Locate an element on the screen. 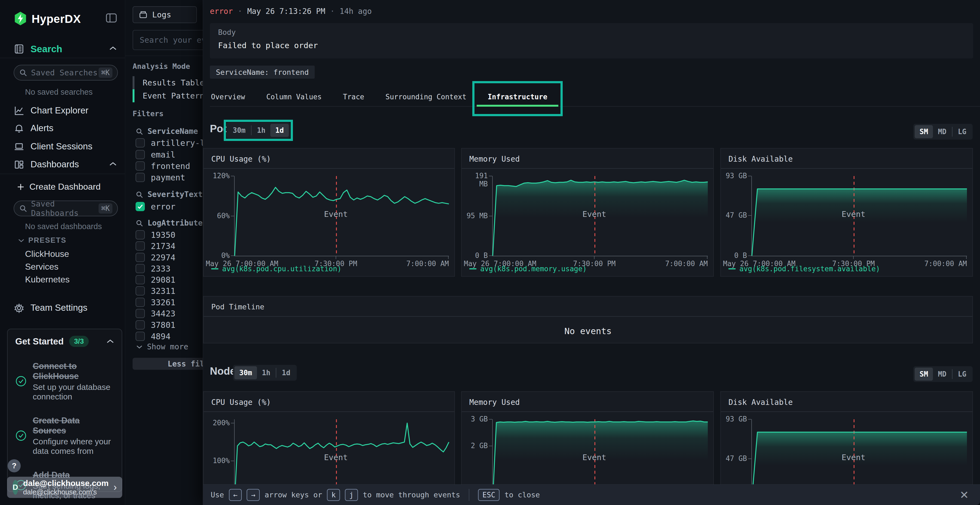 The width and height of the screenshot is (980, 505). tab-trace: Trace is located at coordinates (354, 97).